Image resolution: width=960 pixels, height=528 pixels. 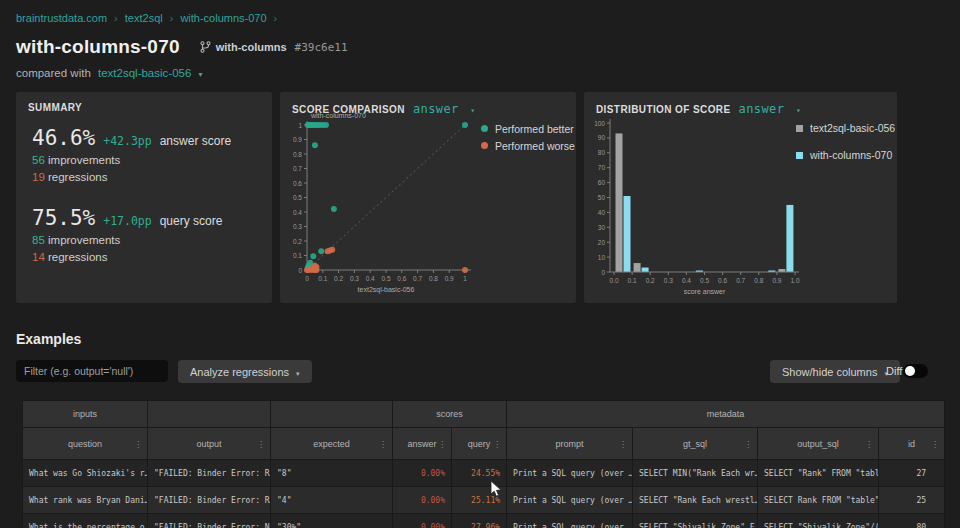 I want to click on column-header-question: question⋮, so click(x=86, y=444).